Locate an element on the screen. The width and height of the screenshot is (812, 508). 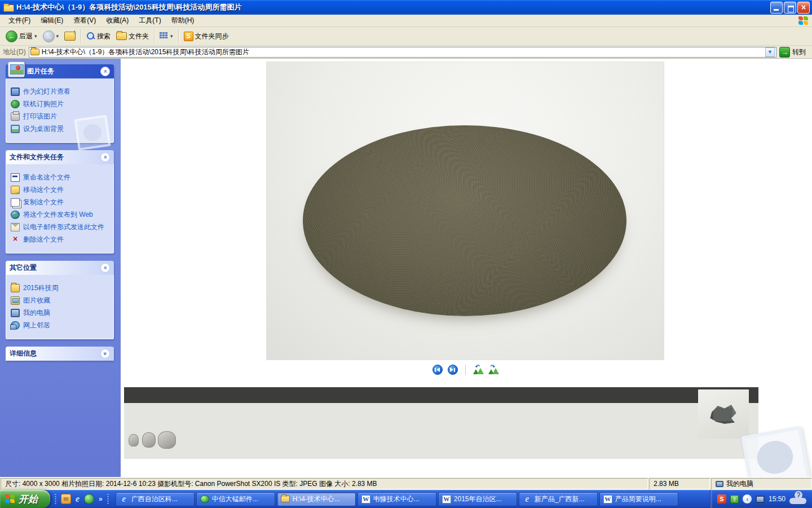
task-copy-file: 复制这个文件 is located at coordinates (60, 202).